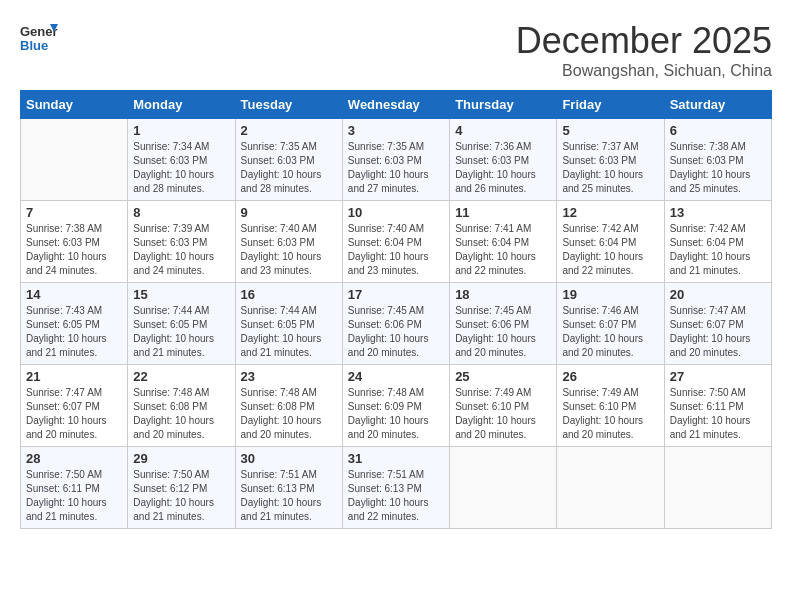 This screenshot has width=792, height=612. Describe the element at coordinates (182, 324) in the screenshot. I see `calendar-cell: 15Sunrise: 7:44 AMSunset: 6:05 PMDayligh…` at that location.